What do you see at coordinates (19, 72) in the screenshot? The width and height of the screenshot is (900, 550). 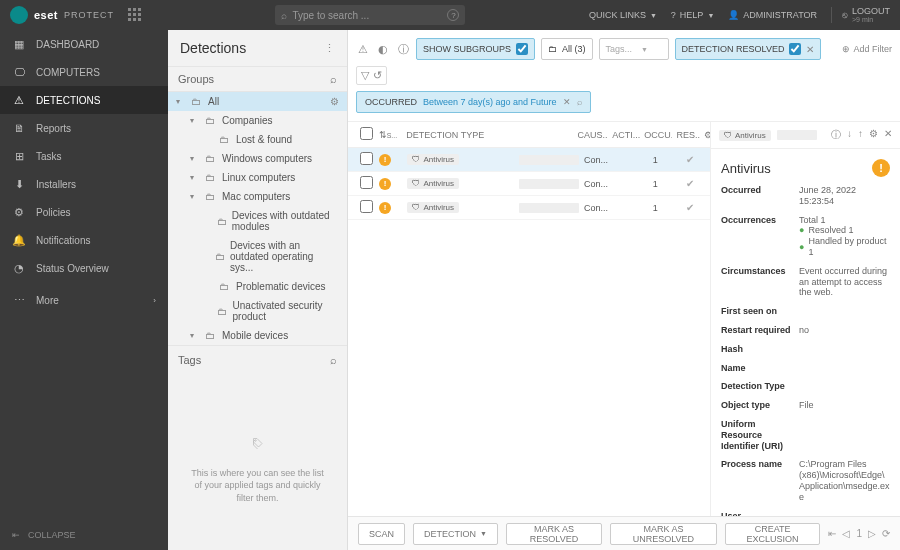 I see `monitor-icon: 🖵` at bounding box center [19, 72].